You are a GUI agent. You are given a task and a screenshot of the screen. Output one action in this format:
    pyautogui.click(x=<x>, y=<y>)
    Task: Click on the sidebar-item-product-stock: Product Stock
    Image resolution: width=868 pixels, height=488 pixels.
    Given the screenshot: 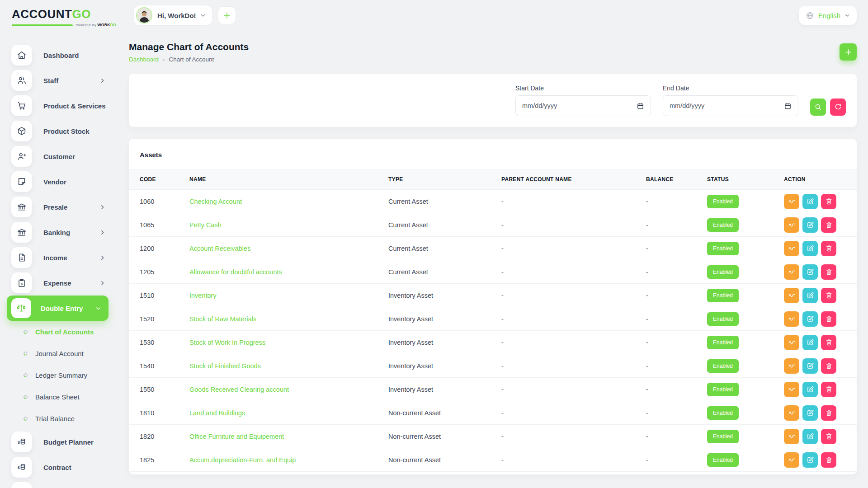 What is the action you would take?
    pyautogui.click(x=64, y=131)
    